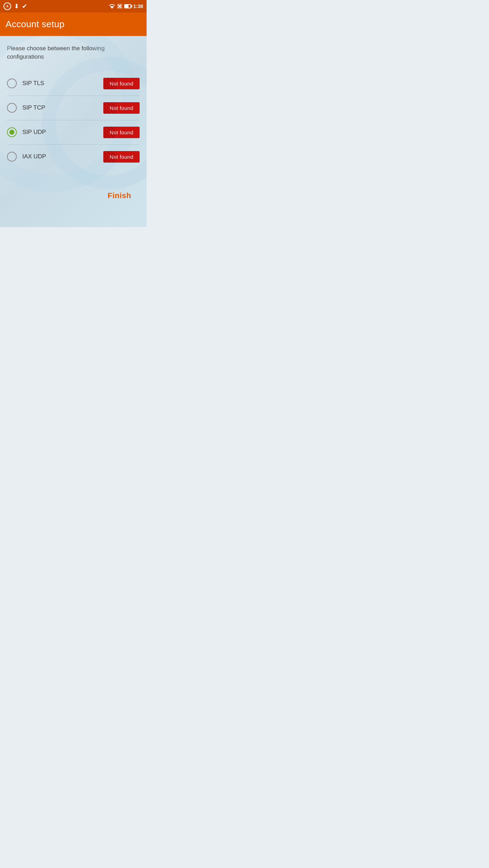 Image resolution: width=489 pixels, height=868 pixels. What do you see at coordinates (73, 6) in the screenshot?
I see `status-bar: × ⬇ ✔ 1:38` at bounding box center [73, 6].